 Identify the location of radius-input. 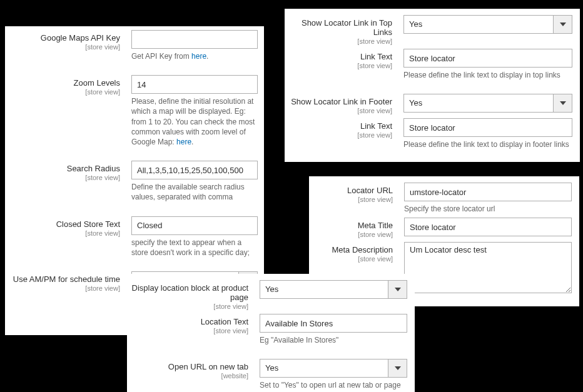
(195, 170).